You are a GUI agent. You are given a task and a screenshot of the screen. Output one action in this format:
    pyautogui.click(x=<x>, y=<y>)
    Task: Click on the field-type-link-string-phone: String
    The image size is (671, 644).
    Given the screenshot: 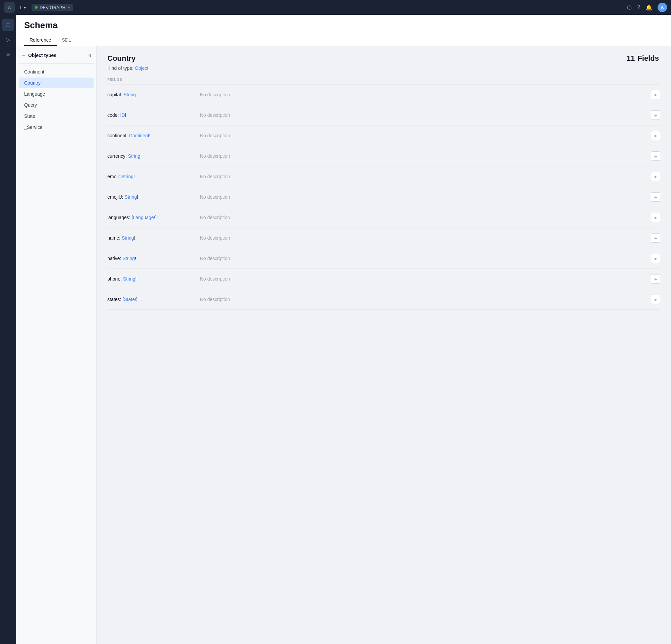 What is the action you would take?
    pyautogui.click(x=129, y=279)
    